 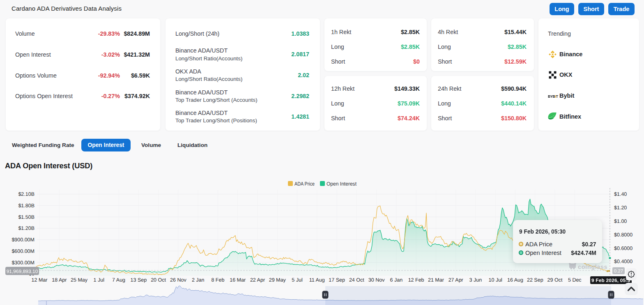 I want to click on svg-text: 7 Aug, so click(x=119, y=280).